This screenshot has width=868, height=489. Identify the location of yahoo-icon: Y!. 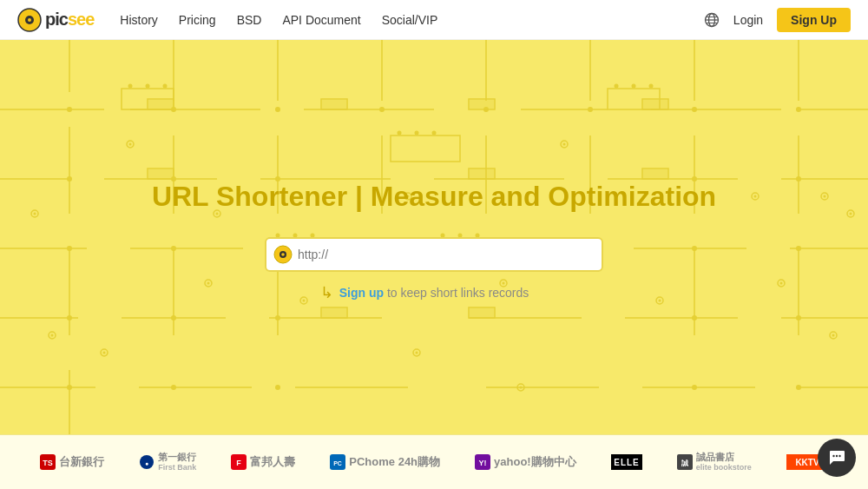
(483, 462).